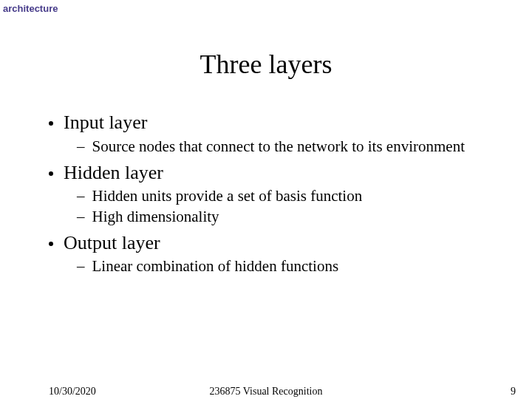 This screenshot has width=532, height=399. Describe the element at coordinates (114, 173) in the screenshot. I see `bullet-text: Hidden layer` at that location.